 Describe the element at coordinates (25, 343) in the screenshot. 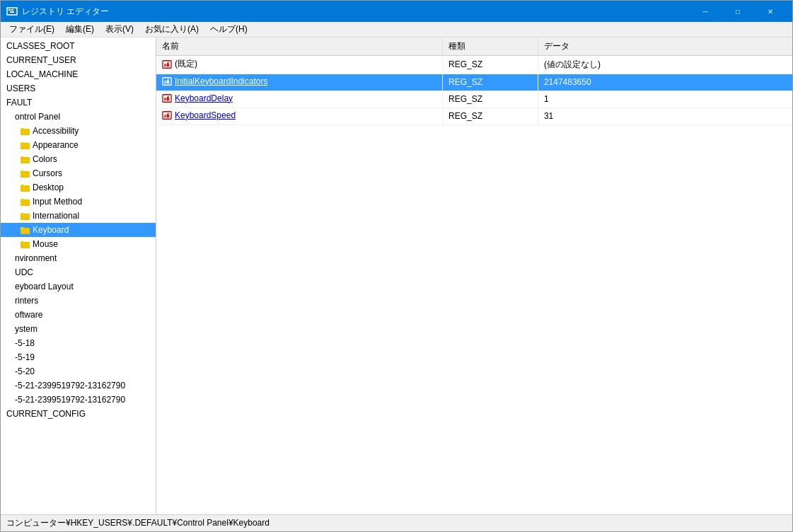

I see `tree-item-label: -5-18` at that location.